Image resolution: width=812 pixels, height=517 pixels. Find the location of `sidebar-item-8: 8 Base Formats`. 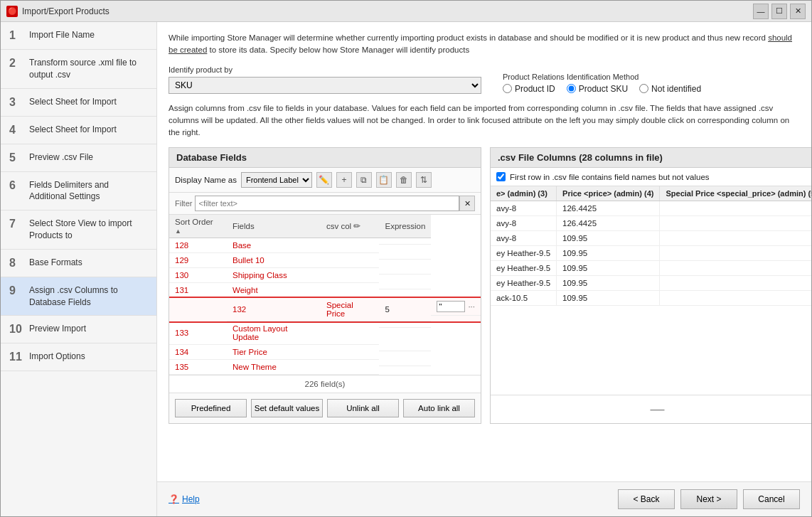

sidebar-item-8: 8 Base Formats is located at coordinates (78, 263).